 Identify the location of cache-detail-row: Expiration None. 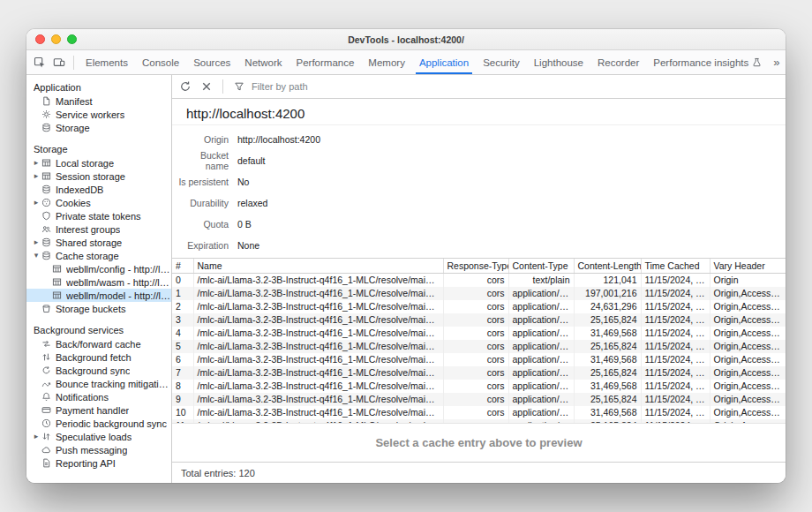
(478, 245).